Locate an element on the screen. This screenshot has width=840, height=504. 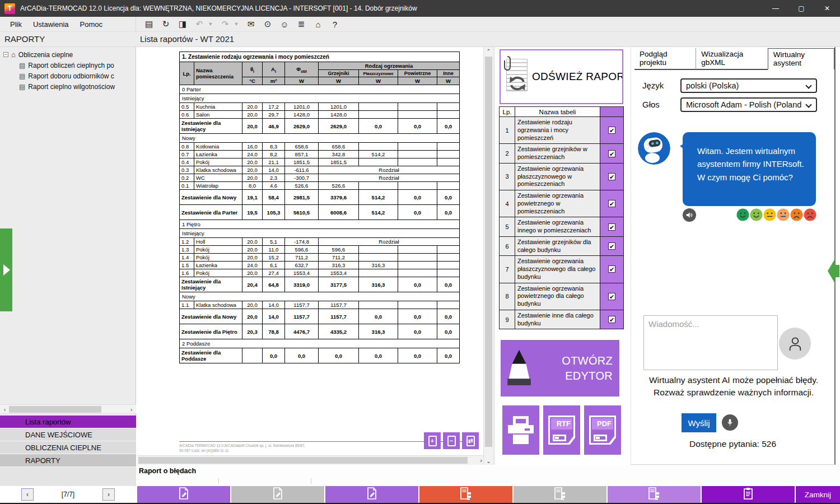
close-view-button: Zamknij is located at coordinates (818, 494).